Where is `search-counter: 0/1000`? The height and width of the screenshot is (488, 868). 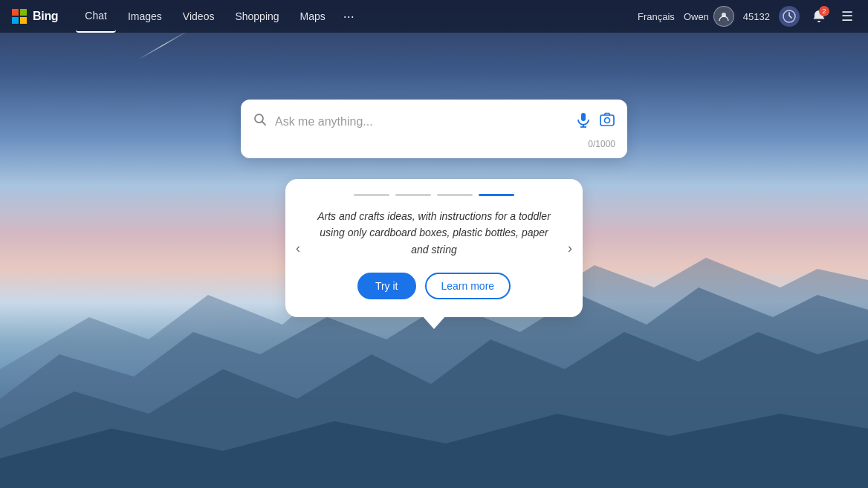 search-counter: 0/1000 is located at coordinates (434, 144).